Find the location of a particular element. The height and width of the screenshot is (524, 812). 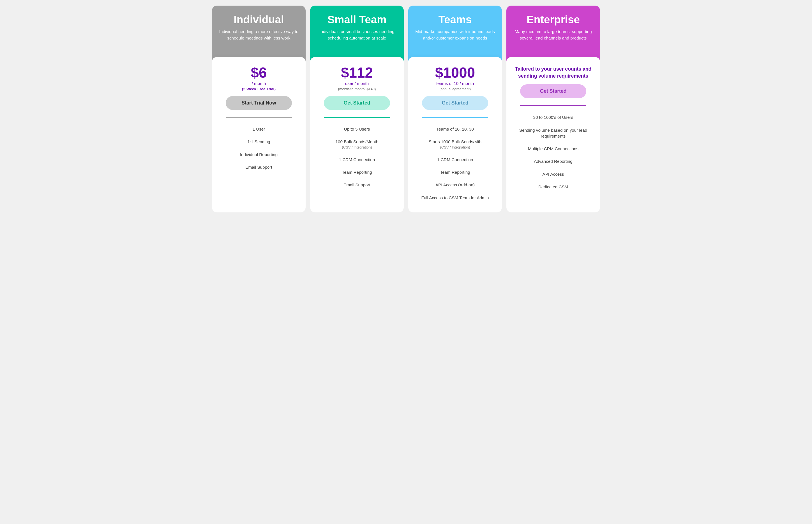

plan-title-enterprise: Enterprise is located at coordinates (553, 20).